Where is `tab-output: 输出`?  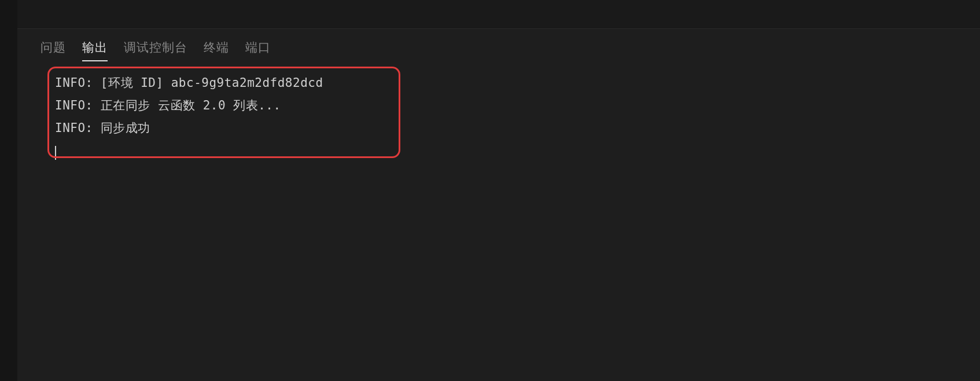
tab-output: 输出 is located at coordinates (95, 47).